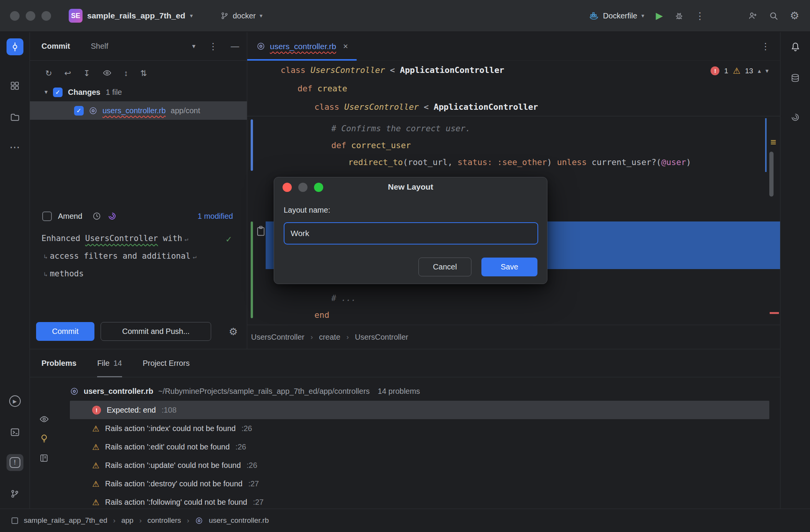  I want to click on changes-label: Changes, so click(84, 92).